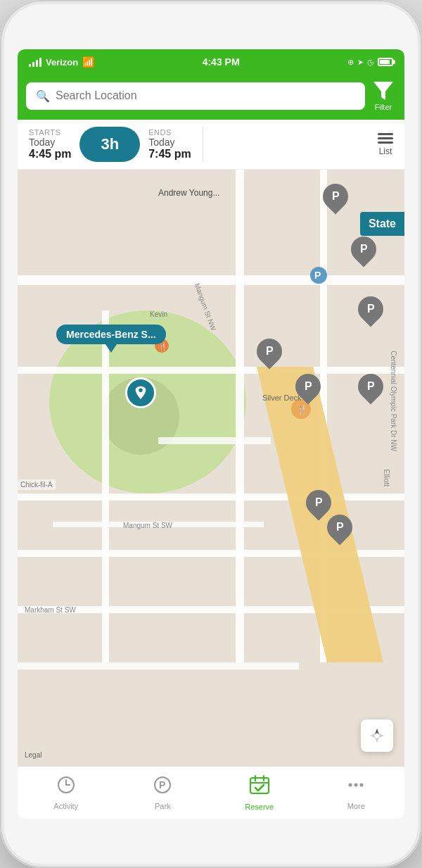  Describe the element at coordinates (357, 793) in the screenshot. I see `nav-item-more: More` at that location.